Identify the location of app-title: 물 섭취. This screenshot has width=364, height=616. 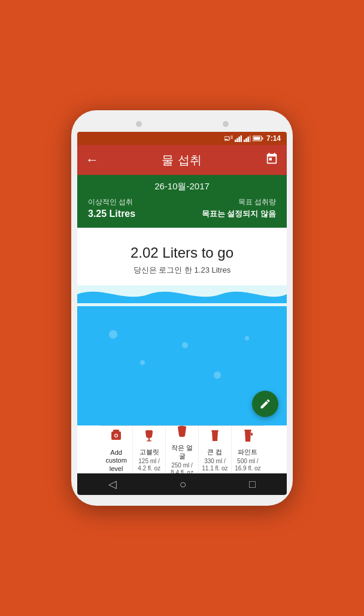
(182, 161).